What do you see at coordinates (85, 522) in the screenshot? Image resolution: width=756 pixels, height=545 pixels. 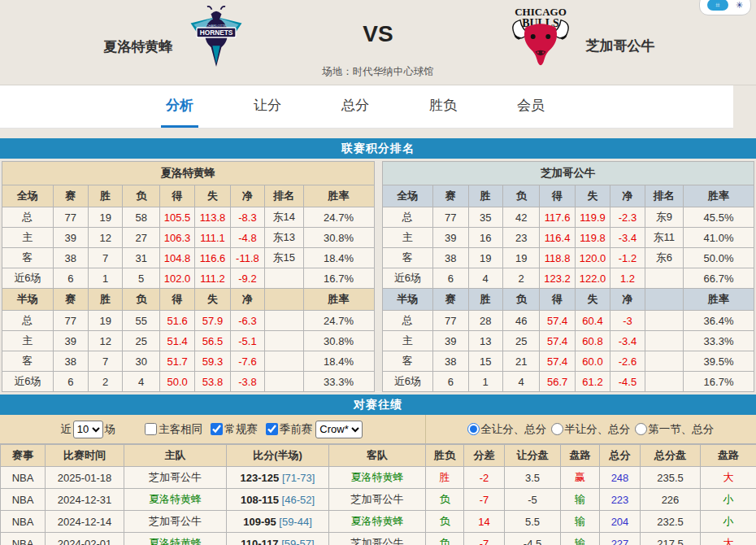 I see `cell: 2024-12-14` at bounding box center [85, 522].